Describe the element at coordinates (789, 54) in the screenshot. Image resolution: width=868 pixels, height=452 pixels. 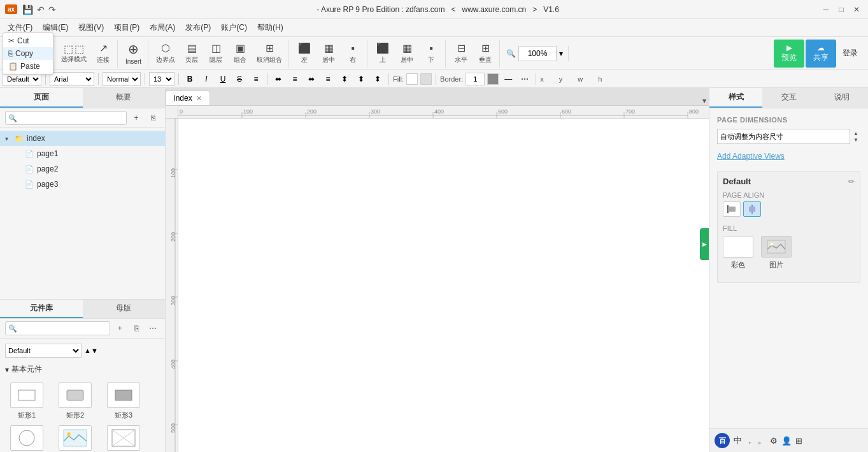
I see `preview-button: ▶ 预览` at that location.